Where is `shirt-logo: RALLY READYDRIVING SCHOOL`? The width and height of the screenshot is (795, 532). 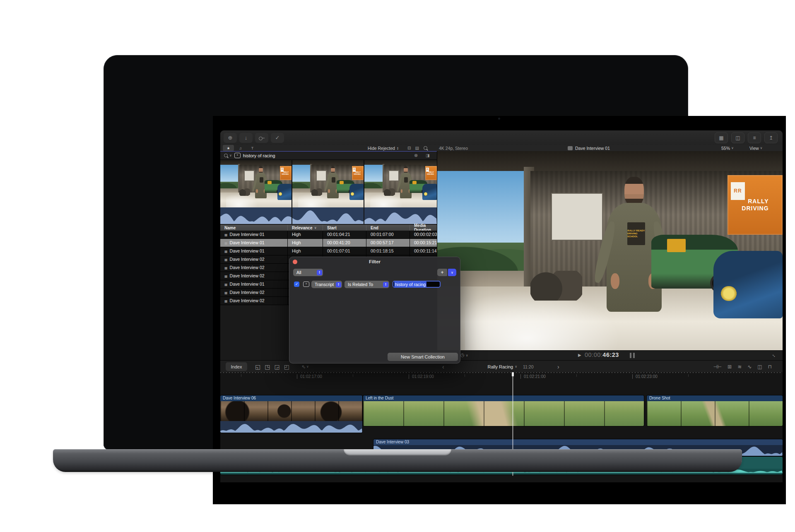
shirt-logo: RALLY READYDRIVING SCHOOL is located at coordinates (636, 234).